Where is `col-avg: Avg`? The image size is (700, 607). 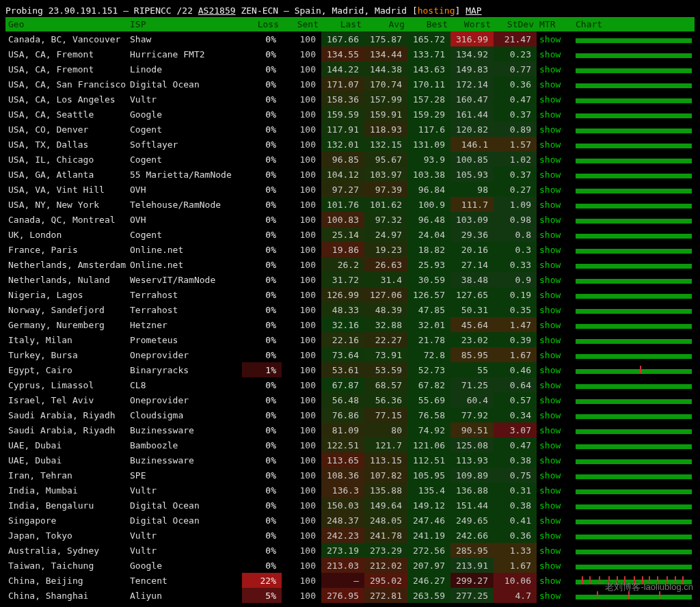 col-avg: Avg is located at coordinates (386, 25).